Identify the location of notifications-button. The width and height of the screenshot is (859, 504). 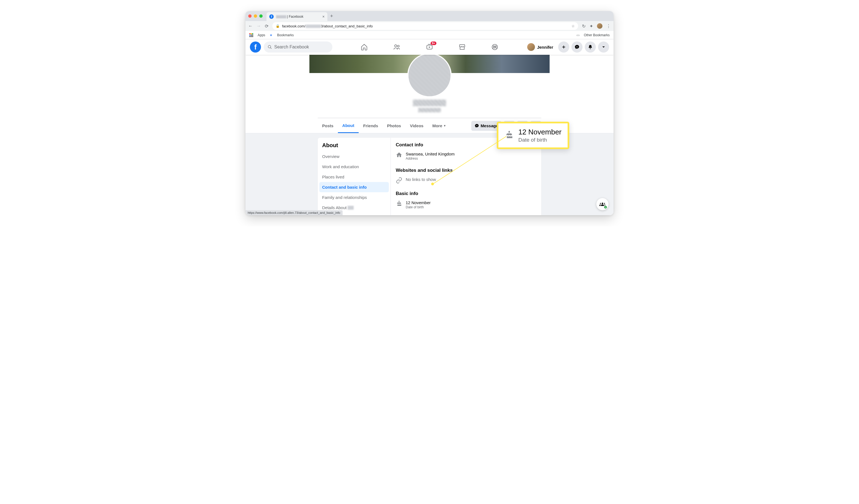
(590, 47).